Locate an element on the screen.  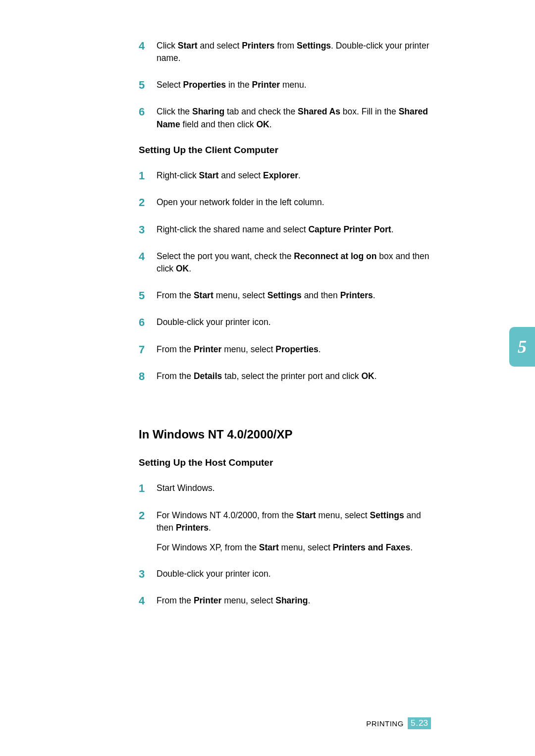
client-step-number: 5 is located at coordinates (148, 296).